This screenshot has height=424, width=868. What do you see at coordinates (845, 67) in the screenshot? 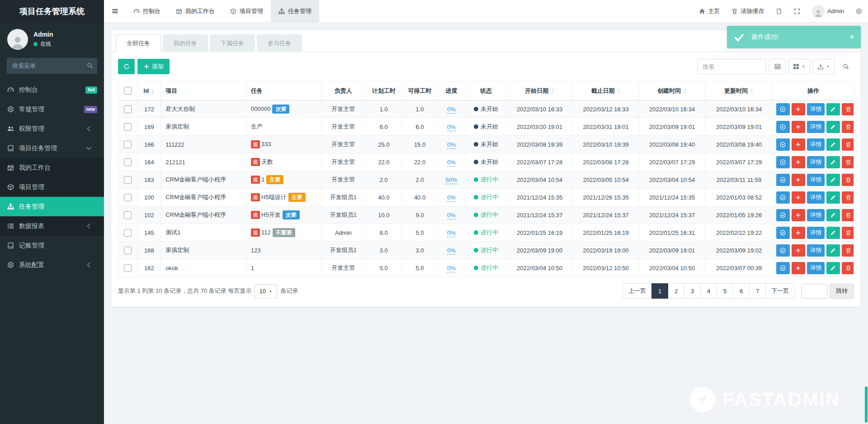
I see `search-toggle-button` at bounding box center [845, 67].